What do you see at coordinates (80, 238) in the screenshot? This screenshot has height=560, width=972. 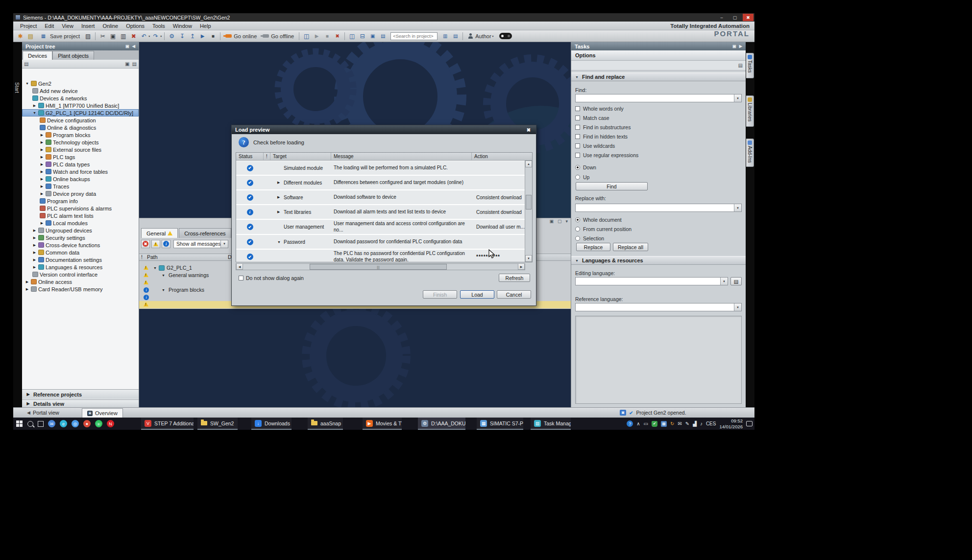 I see `tree-item: ▶Security settings` at bounding box center [80, 238].